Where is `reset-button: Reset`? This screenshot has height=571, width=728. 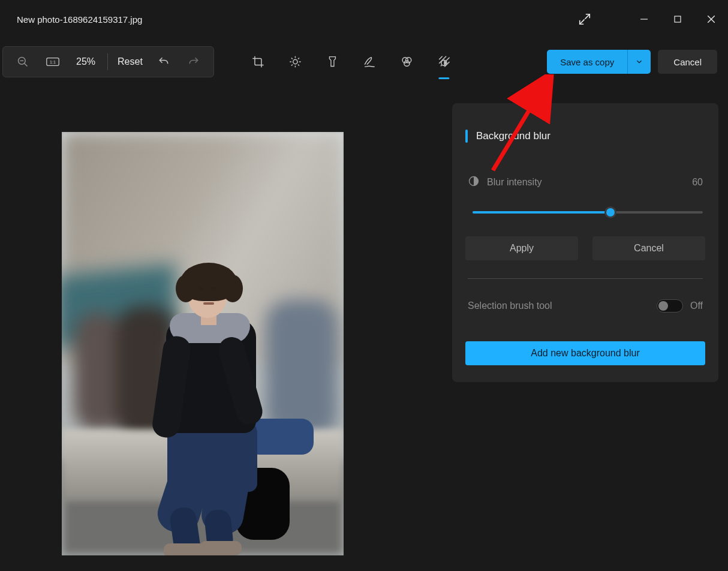
reset-button: Reset is located at coordinates (130, 62).